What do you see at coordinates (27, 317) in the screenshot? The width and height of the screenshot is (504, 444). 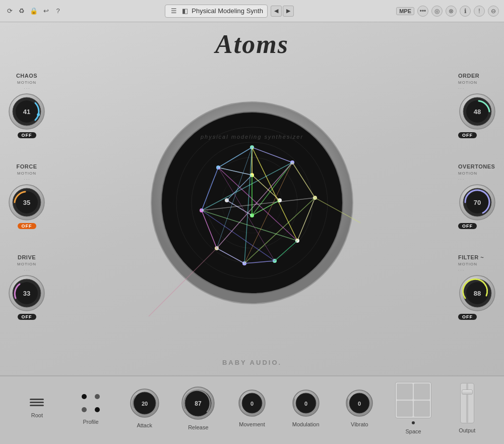 I see `drive-off-button: OFF` at bounding box center [27, 317].